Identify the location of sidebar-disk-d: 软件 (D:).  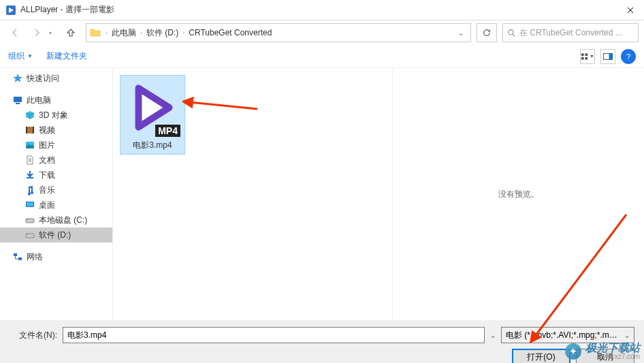
(56, 235).